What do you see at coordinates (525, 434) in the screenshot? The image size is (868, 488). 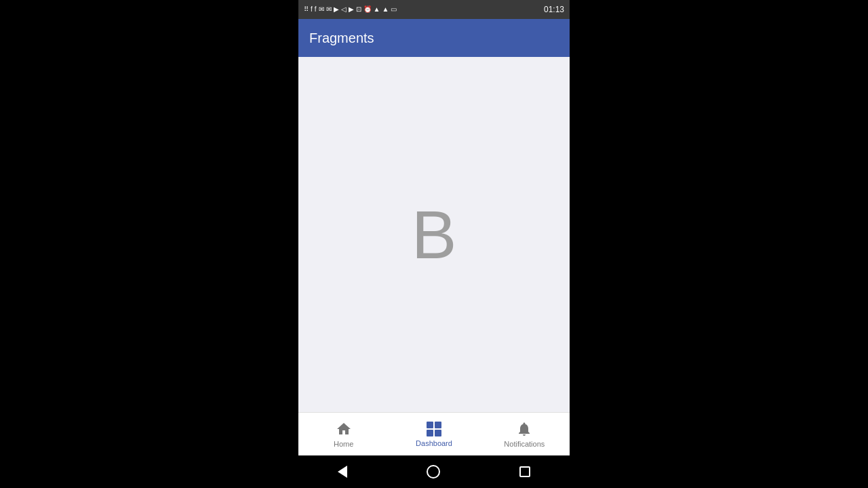 I see `tab-notifications: Notifications` at bounding box center [525, 434].